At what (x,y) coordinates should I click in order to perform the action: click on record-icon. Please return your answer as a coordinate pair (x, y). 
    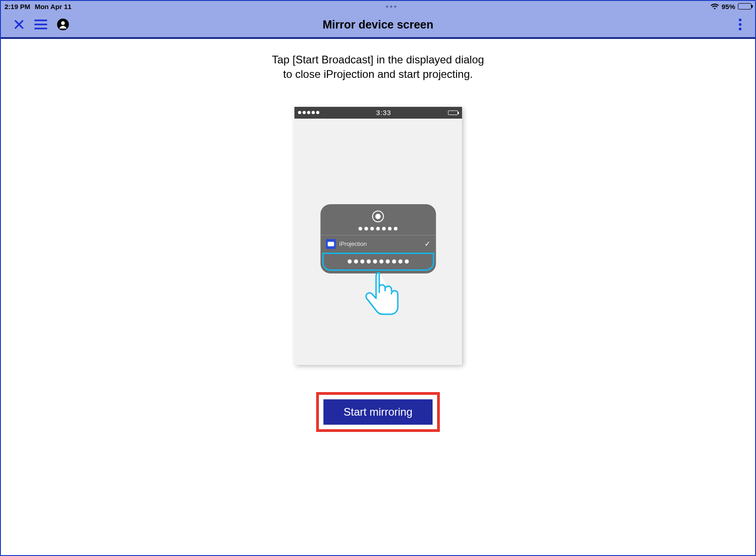
    Looking at the image, I should click on (378, 216).